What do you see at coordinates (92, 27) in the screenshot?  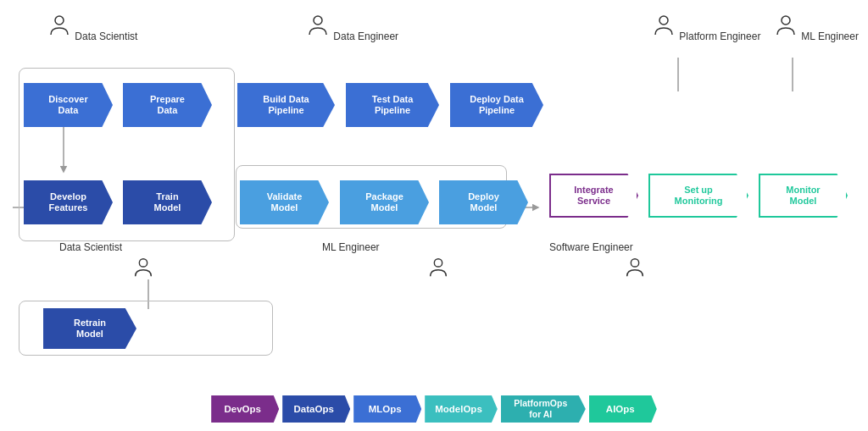 I see `role-data-scientist-top: Data Scientist` at bounding box center [92, 27].